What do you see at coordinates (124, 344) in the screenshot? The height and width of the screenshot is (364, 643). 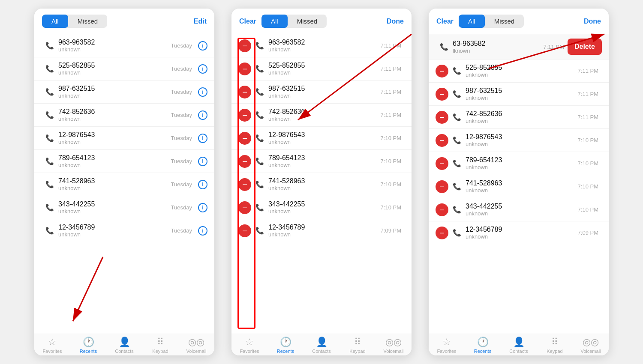 I see `panel1-tabbar: ☆ Favorites 🕐 Recents 👤 Contacts ⠿ Keypa…` at bounding box center [124, 344].